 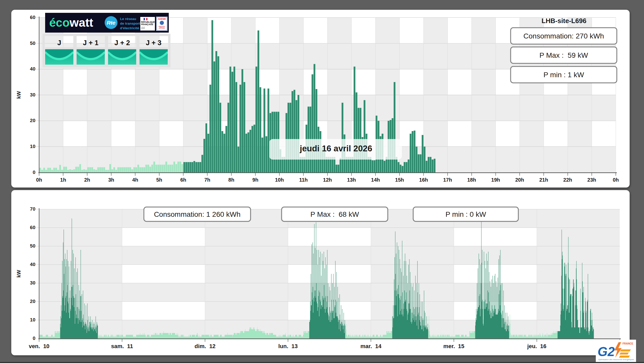 What do you see at coordinates (87, 180) in the screenshot?
I see `svg-text: 2h` at bounding box center [87, 180].